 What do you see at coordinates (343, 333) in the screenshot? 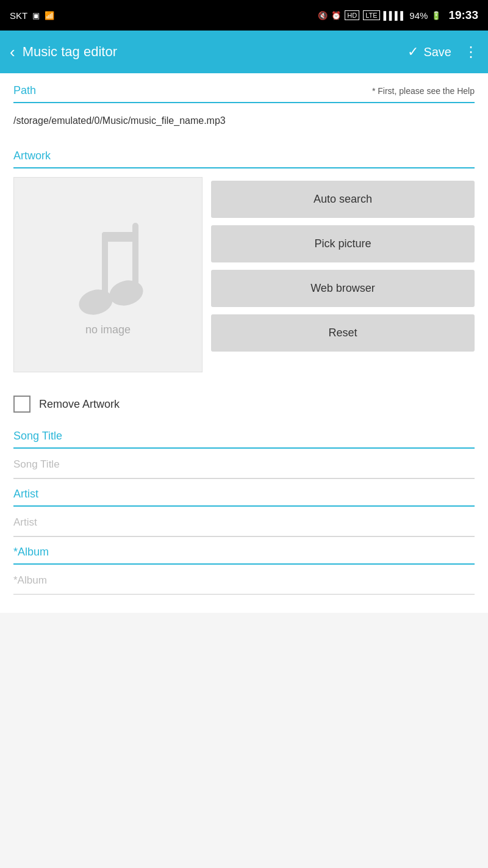
I see `reset-button: Reset` at bounding box center [343, 333].